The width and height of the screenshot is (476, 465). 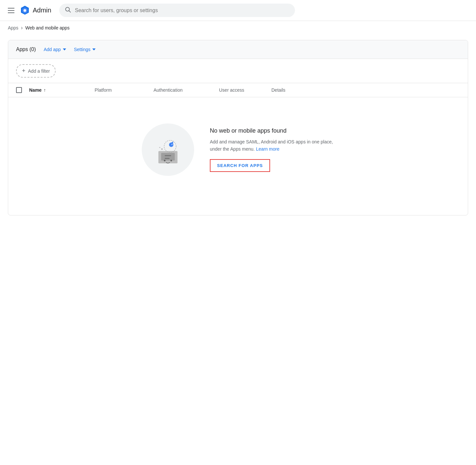 What do you see at coordinates (64, 49) in the screenshot?
I see `add-app-chevron-icon` at bounding box center [64, 49].